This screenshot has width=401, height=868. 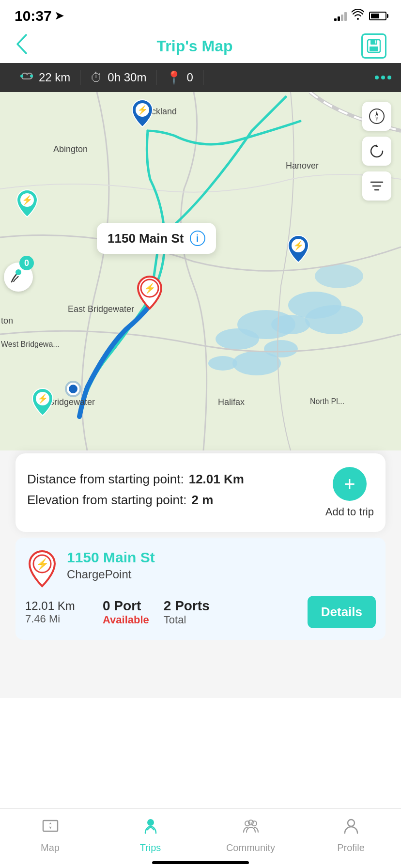 What do you see at coordinates (251, 848) in the screenshot?
I see `nav-label-community: Community` at bounding box center [251, 848].